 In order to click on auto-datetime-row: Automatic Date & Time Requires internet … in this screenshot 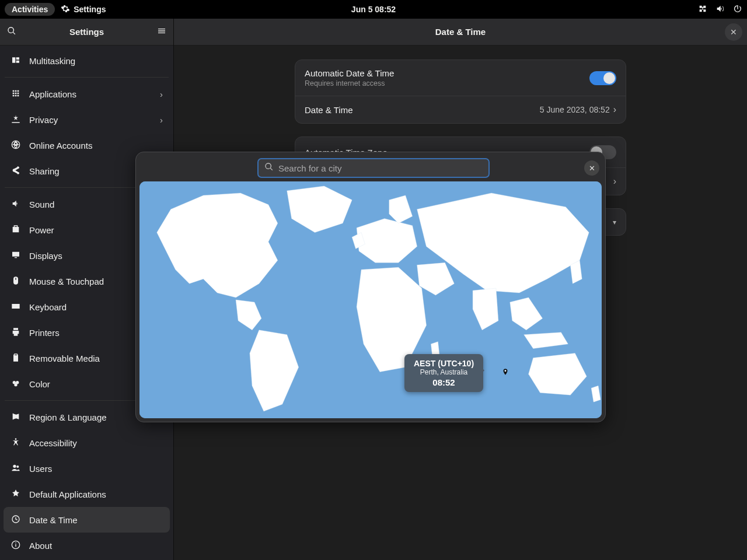, I will do `click(460, 78)`.